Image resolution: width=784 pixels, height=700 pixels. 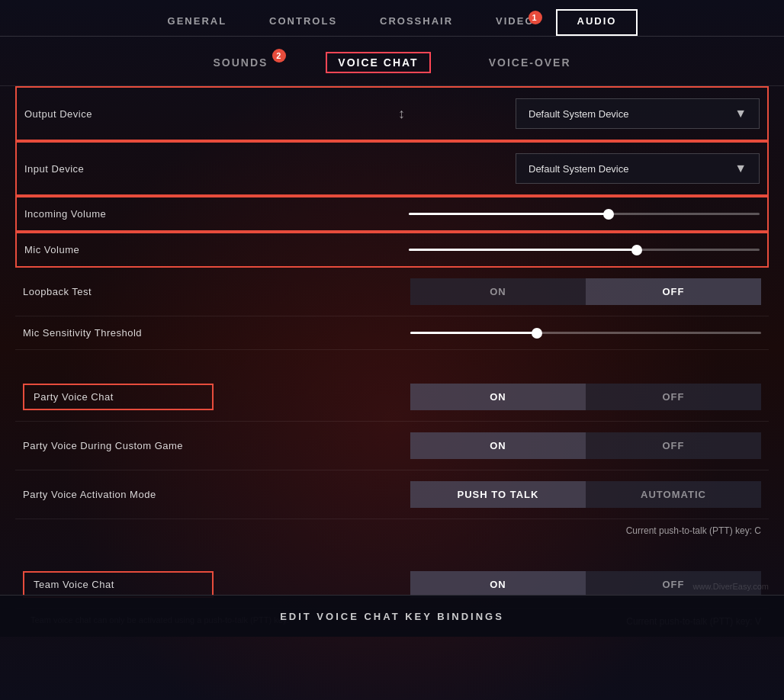 What do you see at coordinates (392, 495) in the screenshot?
I see `party-voice-activation-row: Party Voice Activation Mode Push to Talk…` at bounding box center [392, 495].